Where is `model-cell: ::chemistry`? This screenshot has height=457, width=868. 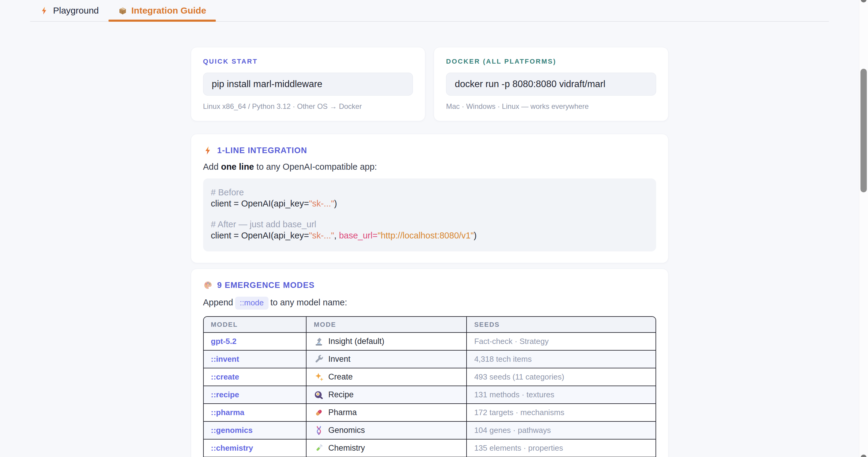 model-cell: ::chemistry is located at coordinates (255, 448).